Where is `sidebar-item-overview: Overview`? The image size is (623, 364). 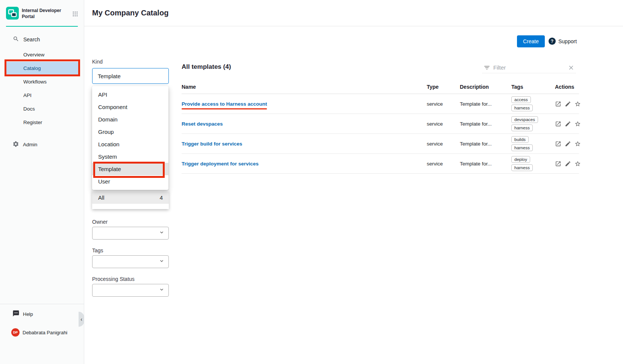
sidebar-item-overview: Overview is located at coordinates (42, 55).